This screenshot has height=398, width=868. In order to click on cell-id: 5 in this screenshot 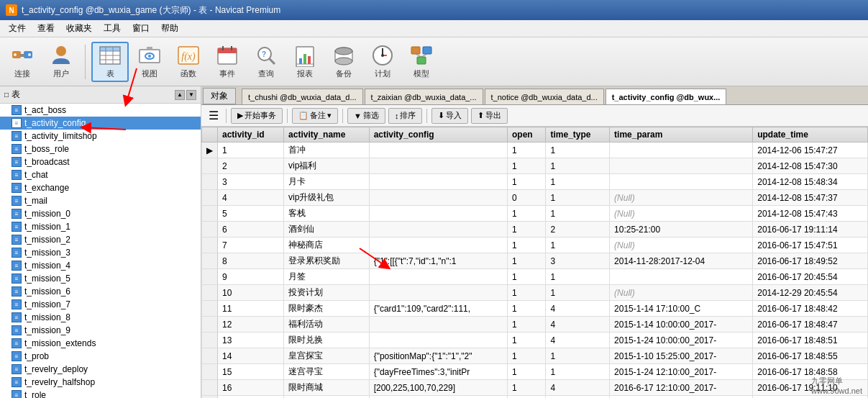, I will do `click(251, 214)`.